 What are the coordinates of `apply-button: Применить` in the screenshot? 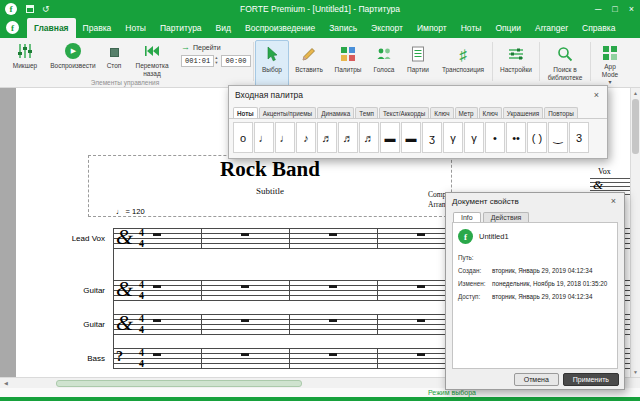 It's located at (591, 380).